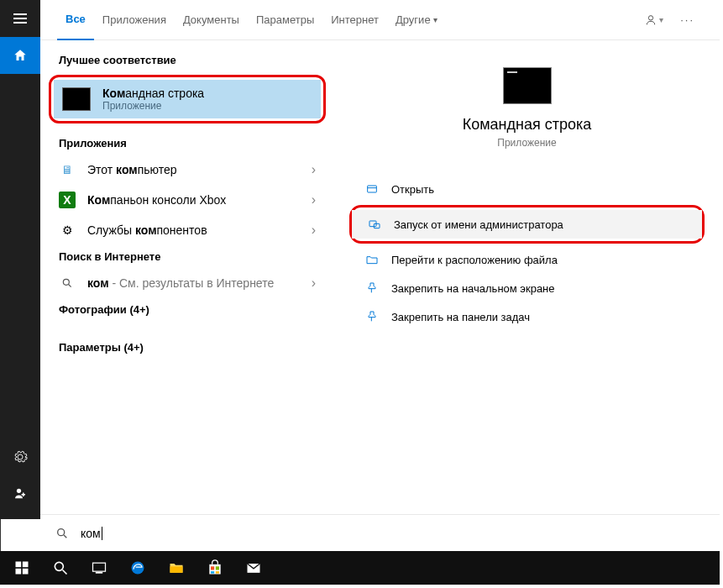 The image size is (723, 588). Describe the element at coordinates (187, 60) in the screenshot. I see `section-best-match: Лучшее соответствие` at that location.